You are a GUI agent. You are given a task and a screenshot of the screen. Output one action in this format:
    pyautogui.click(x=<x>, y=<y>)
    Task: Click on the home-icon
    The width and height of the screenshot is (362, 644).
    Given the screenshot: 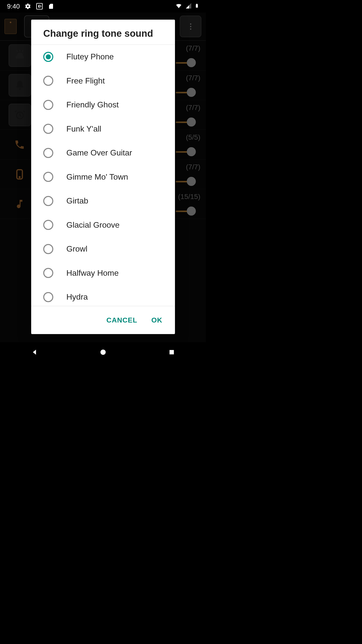 What is the action you would take?
    pyautogui.click(x=103, y=352)
    